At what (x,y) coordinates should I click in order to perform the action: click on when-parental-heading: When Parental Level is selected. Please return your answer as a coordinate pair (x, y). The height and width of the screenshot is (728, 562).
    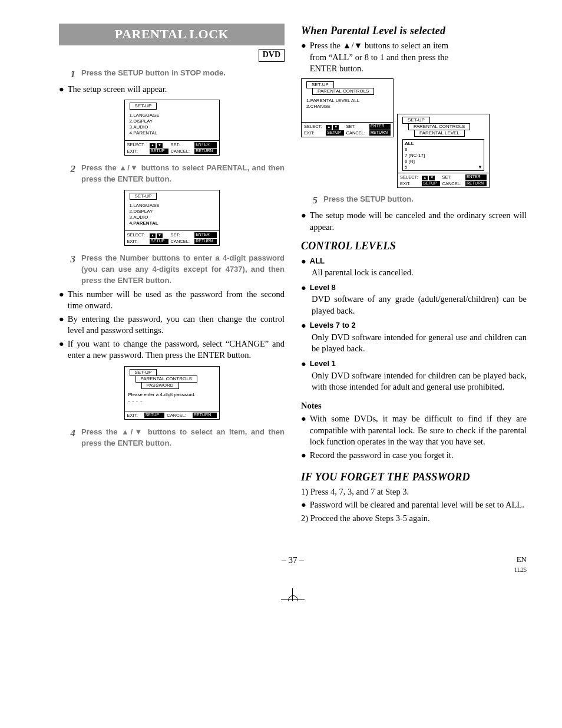
    Looking at the image, I should click on (414, 31).